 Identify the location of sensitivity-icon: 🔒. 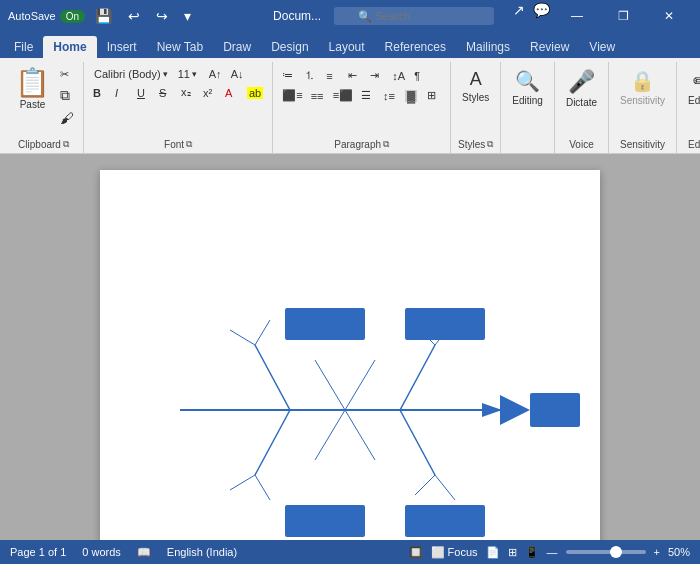
(642, 81).